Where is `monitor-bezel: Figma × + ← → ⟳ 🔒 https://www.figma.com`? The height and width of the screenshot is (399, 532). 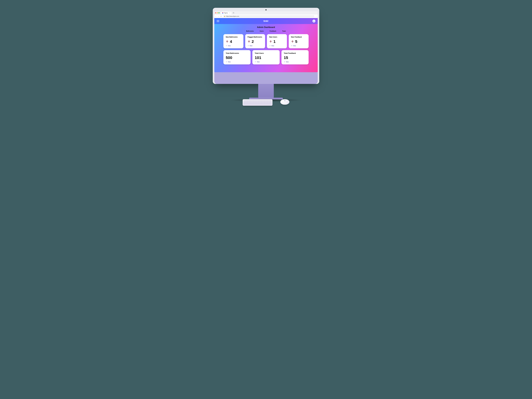
monitor-bezel: Figma × + ← → ⟳ 🔒 https://www.figma.com is located at coordinates (266, 46).